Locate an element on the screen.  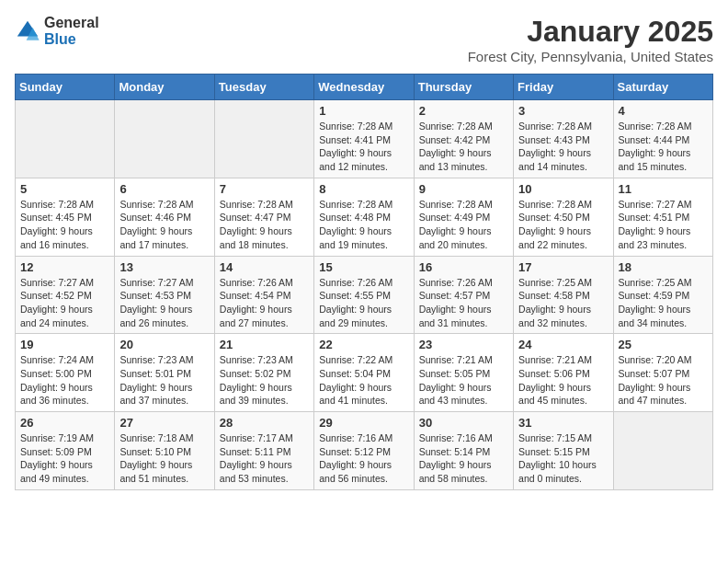
day-info: Sunrise: 7:26 AM Sunset: 4:55 PM Dayligh… is located at coordinates (364, 304).